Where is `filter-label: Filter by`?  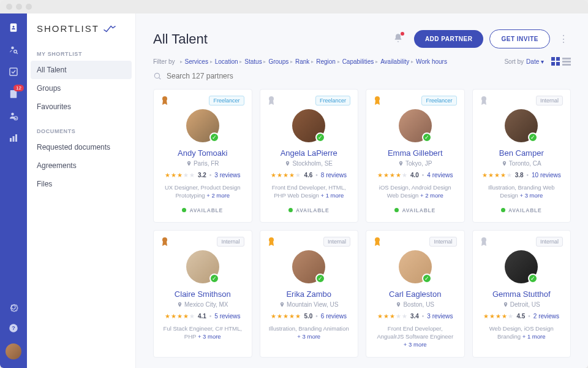 filter-label: Filter by is located at coordinates (164, 61).